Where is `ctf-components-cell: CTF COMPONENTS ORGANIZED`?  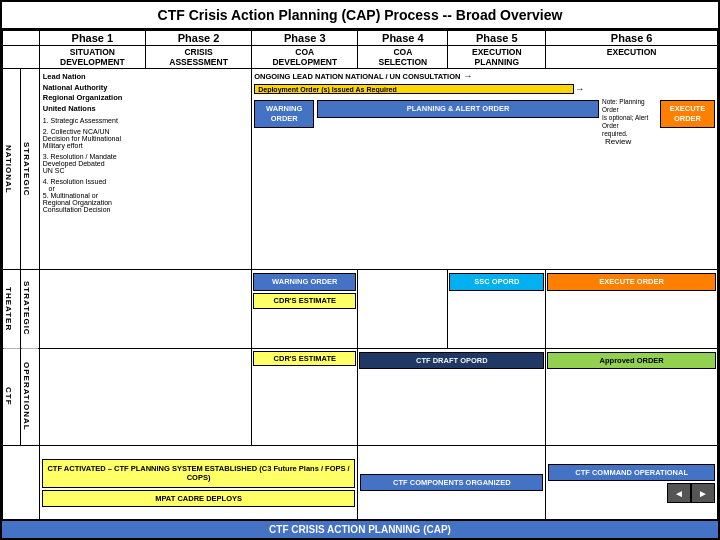 ctf-components-cell: CTF COMPONENTS ORGANIZED is located at coordinates (452, 482).